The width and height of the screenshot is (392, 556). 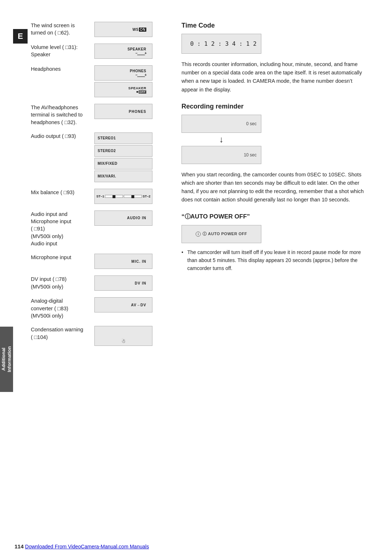 What do you see at coordinates (221, 44) in the screenshot?
I see `timecode-display: 0 : 1 2 : 3 4 : 1 2` at bounding box center [221, 44].